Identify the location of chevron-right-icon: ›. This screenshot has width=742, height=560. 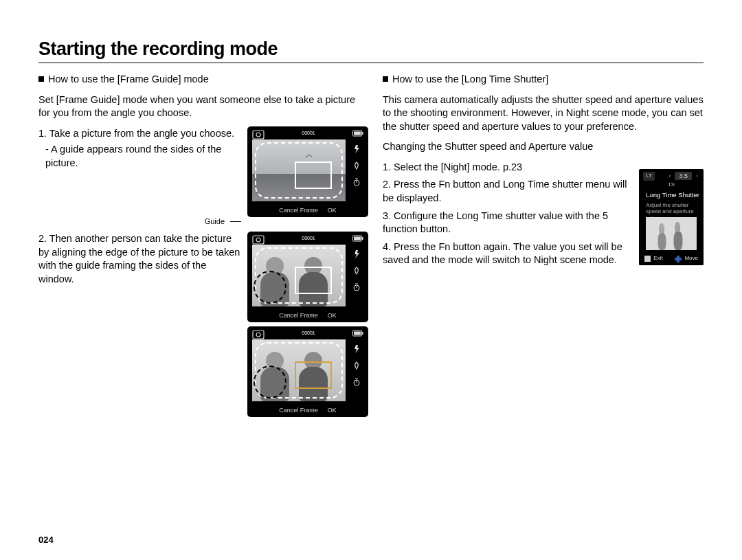
(697, 176).